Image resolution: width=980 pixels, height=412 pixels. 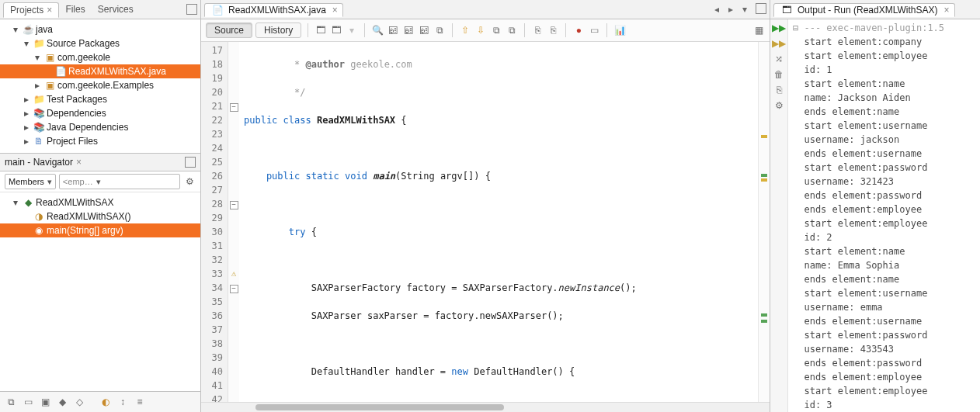 What do you see at coordinates (30, 182) in the screenshot?
I see `members-combo: Members▾` at bounding box center [30, 182].